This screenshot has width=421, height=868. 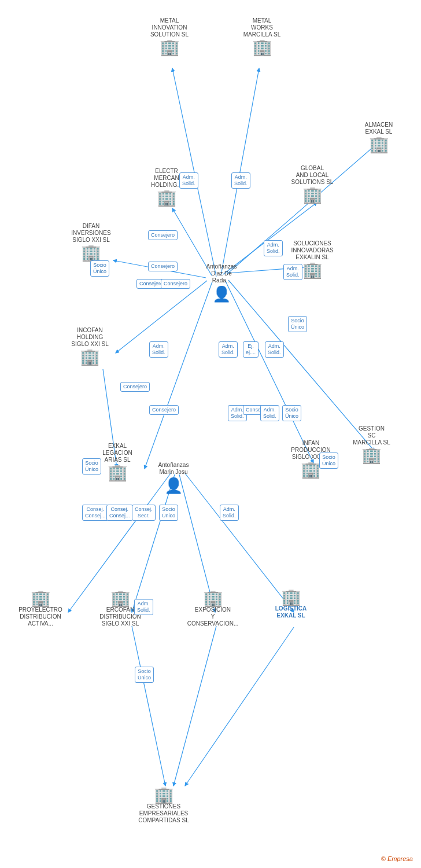 I want to click on badge-socio-unico-4: SocioÚnico, so click(x=328, y=461).